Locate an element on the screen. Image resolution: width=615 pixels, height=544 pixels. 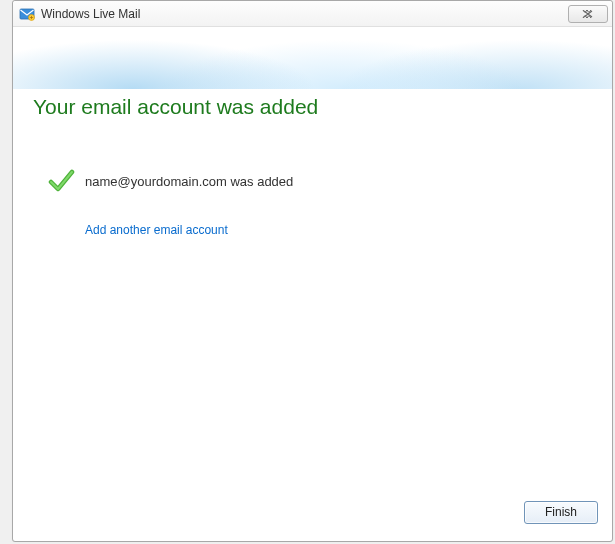
status-message: name@yourdomain.com was added is located at coordinates (189, 182).